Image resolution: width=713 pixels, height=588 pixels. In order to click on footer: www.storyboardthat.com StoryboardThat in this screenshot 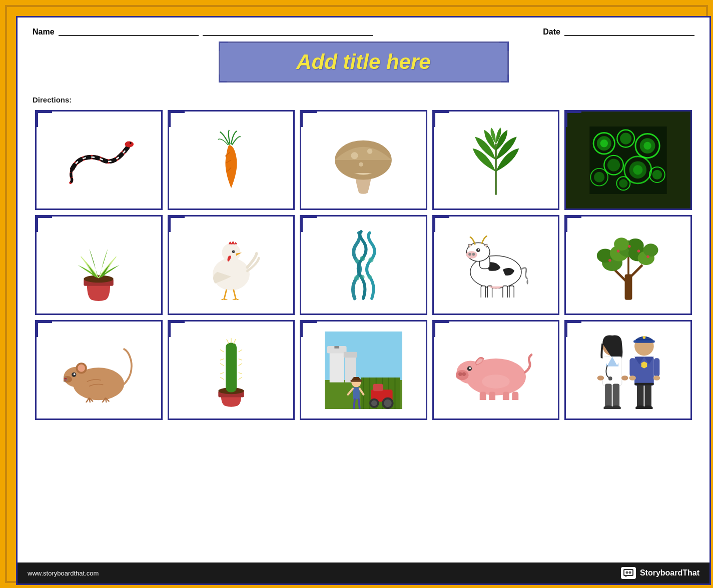, I will do `click(363, 573)`.